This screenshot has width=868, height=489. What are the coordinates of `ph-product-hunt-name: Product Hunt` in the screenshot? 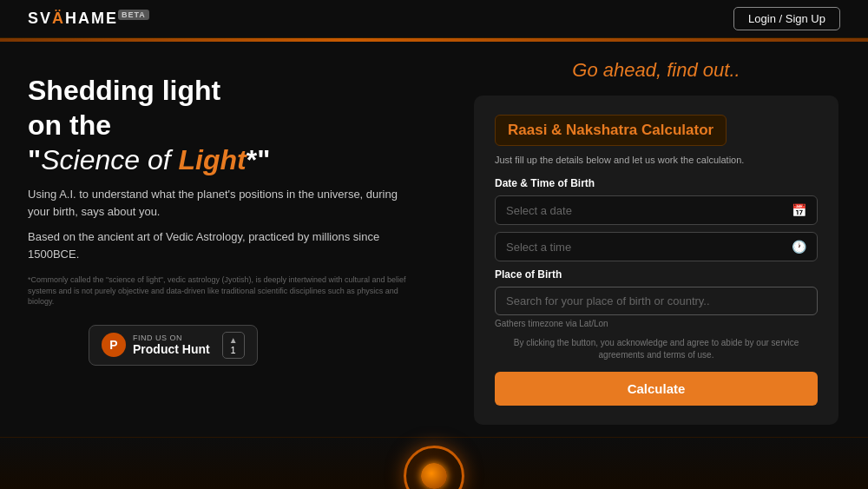 It's located at (172, 349).